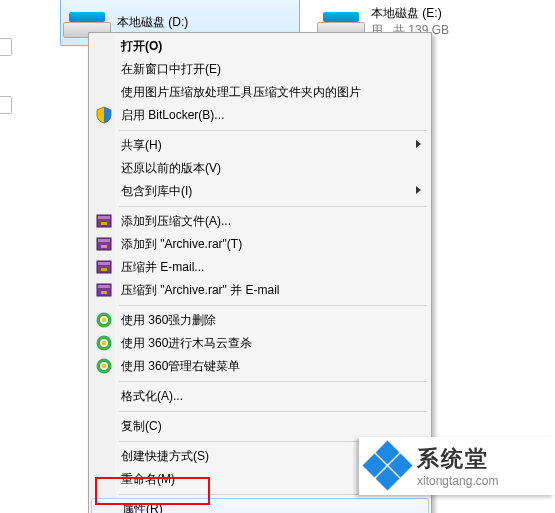 Image resolution: width=555 pixels, height=513 pixels. Describe the element at coordinates (275, 290) in the screenshot. I see `menu-emailrar-label: 压缩到 "Archive.rar" 并 E-mail` at that location.